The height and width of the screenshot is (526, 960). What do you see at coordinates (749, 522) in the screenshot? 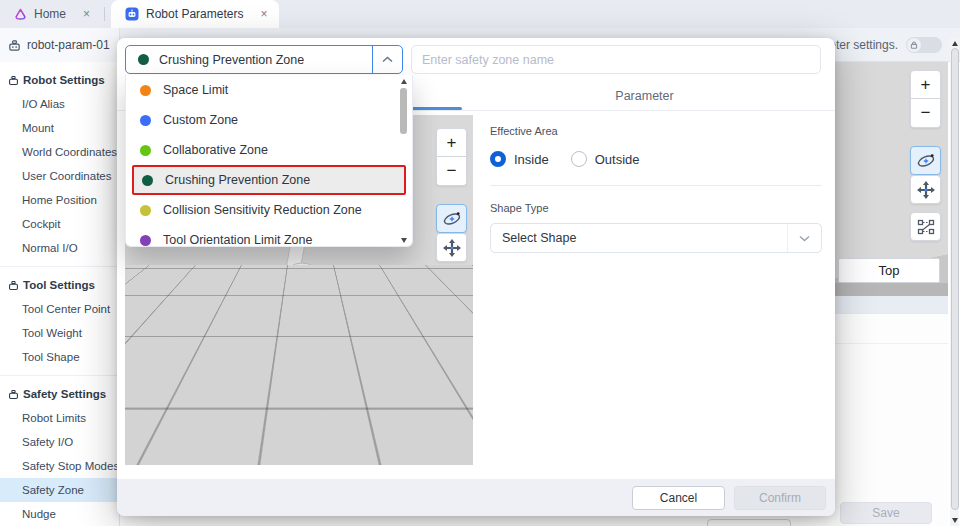
I see `background-partial-button` at bounding box center [749, 522].